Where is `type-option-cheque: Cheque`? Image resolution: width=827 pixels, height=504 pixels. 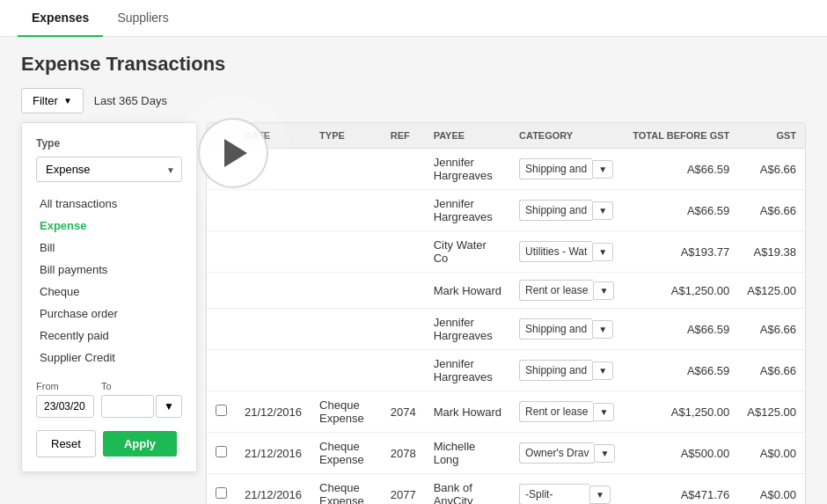
type-option-cheque: Cheque is located at coordinates (109, 292).